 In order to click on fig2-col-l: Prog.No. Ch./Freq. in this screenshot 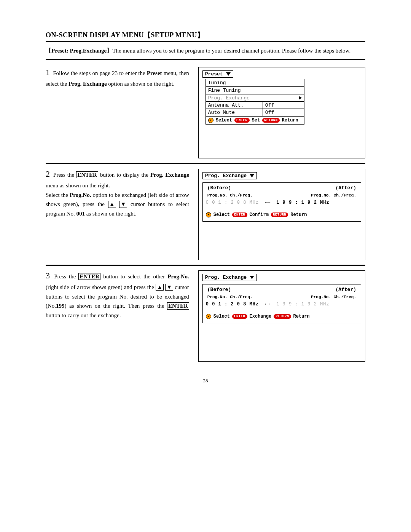, I will do `click(230, 195)`.